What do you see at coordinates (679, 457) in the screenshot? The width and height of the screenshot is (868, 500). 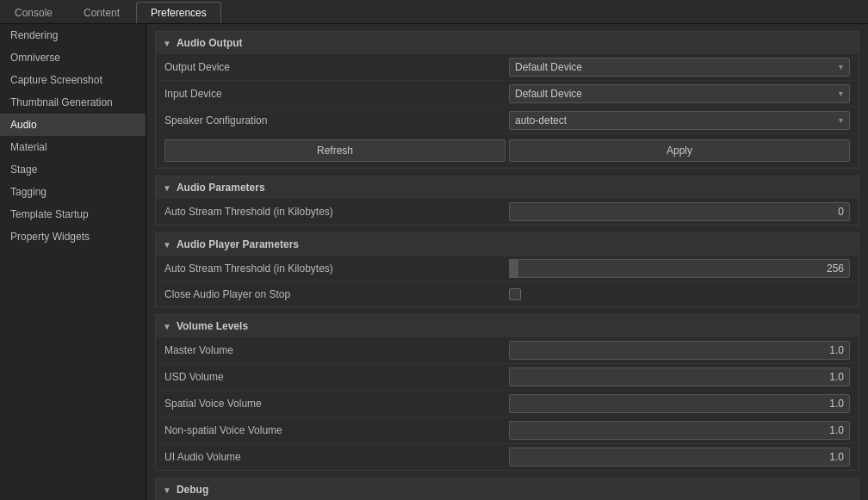 I see `ui-audio-volume-control` at bounding box center [679, 457].